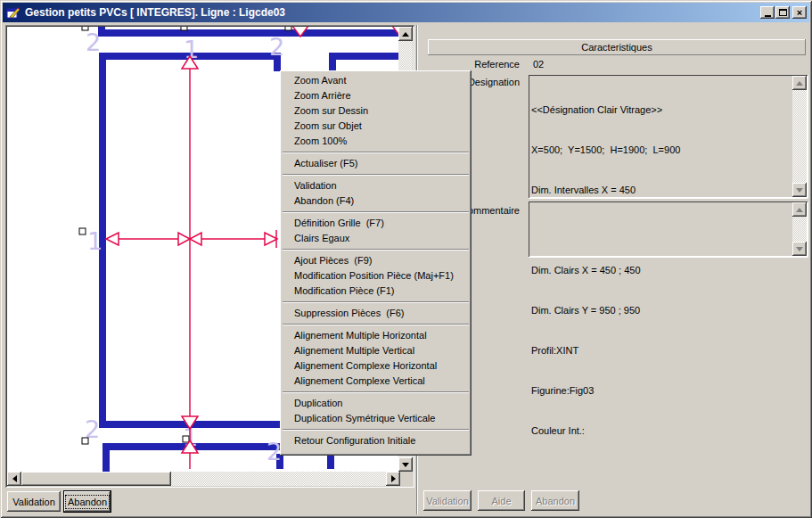 Image resolution: width=812 pixels, height=518 pixels. I want to click on panel-validation-button: Validation, so click(447, 501).